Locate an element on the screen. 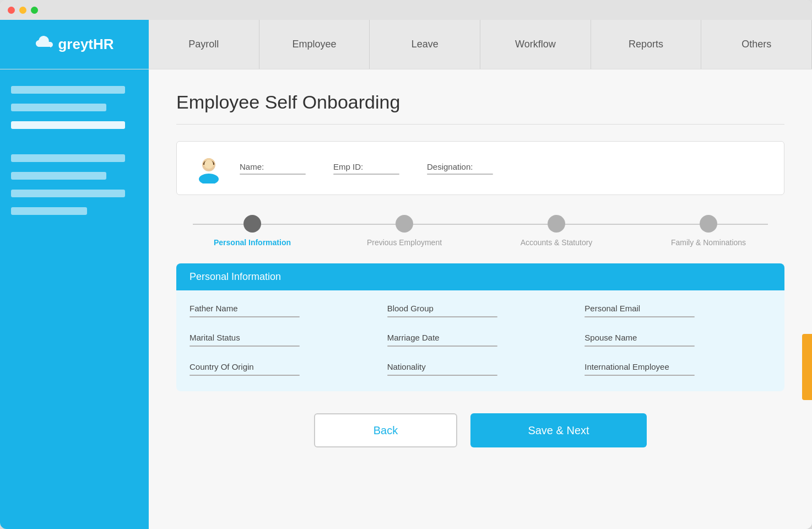 The height and width of the screenshot is (529, 812). avatar is located at coordinates (209, 168).